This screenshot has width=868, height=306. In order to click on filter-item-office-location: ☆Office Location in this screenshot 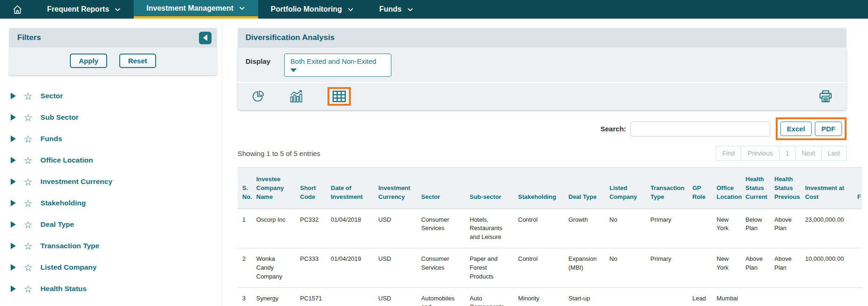, I will do `click(114, 160)`.